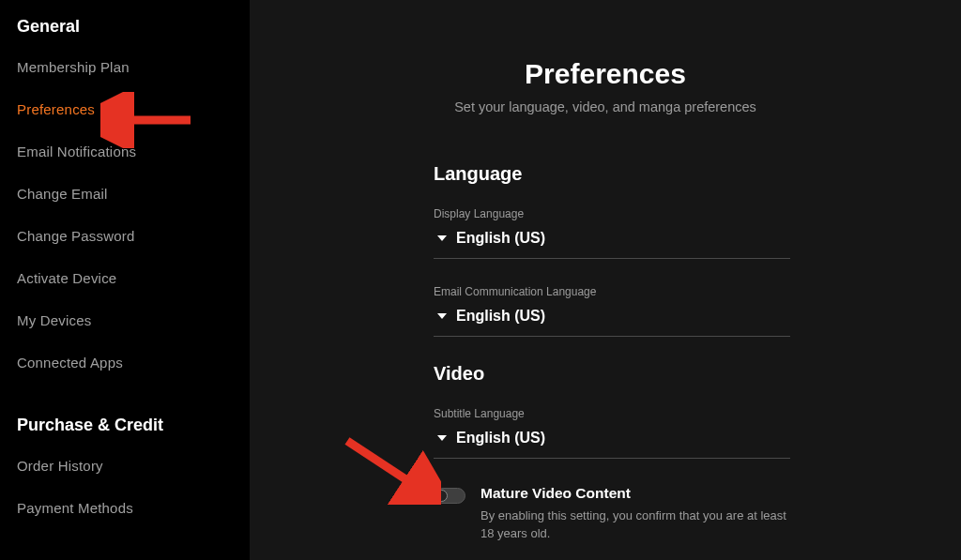 This screenshot has height=560, width=961. I want to click on sidebar-item-my-devices: My Devices, so click(133, 321).